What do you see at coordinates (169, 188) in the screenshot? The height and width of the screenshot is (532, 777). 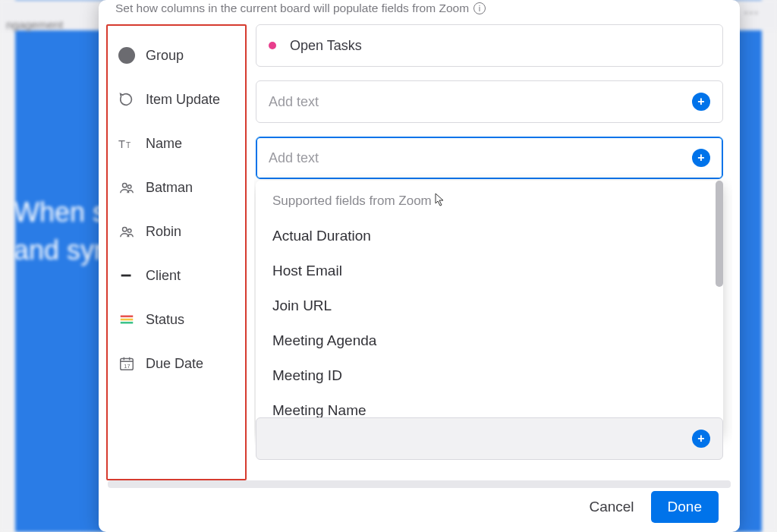 I see `sidebar-item-label: Batman` at bounding box center [169, 188].